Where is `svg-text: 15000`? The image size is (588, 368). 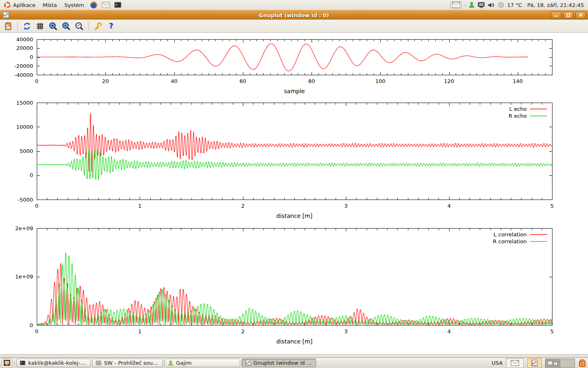 svg-text: 15000 is located at coordinates (24, 103).